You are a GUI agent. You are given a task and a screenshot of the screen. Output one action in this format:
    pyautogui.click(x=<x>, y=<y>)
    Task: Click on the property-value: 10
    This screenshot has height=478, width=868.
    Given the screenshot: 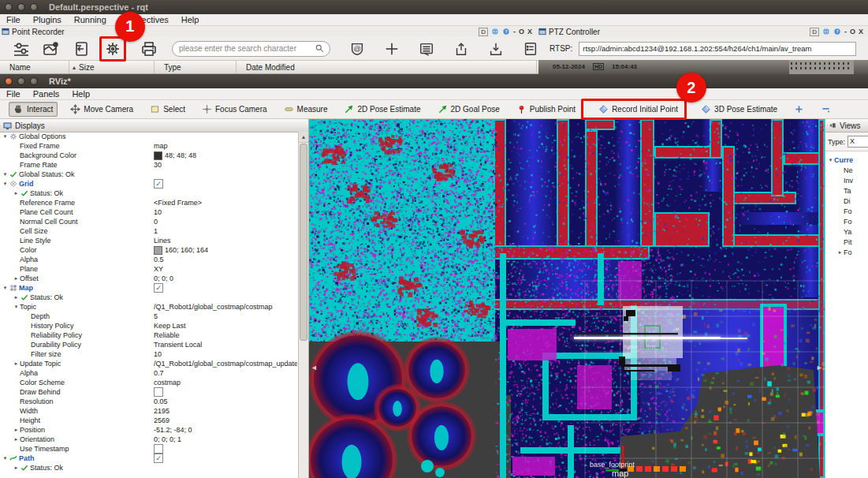 What is the action you would take?
    pyautogui.click(x=158, y=354)
    